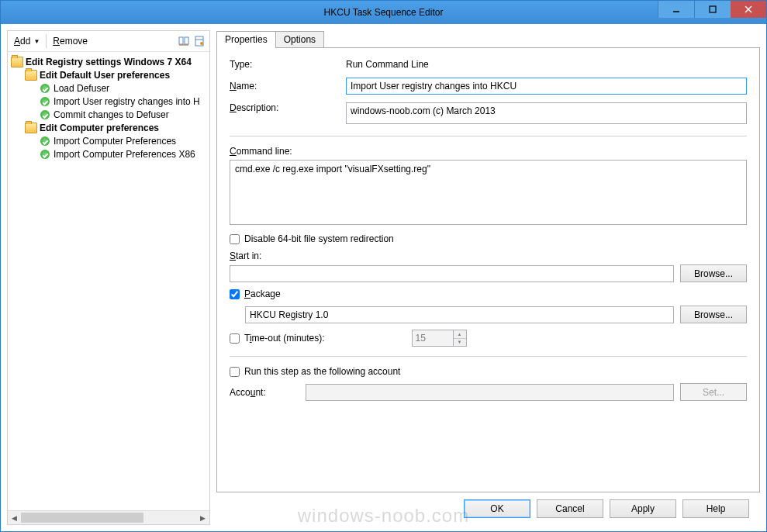 The image size is (767, 532). I want to click on timeout-label: Time-out (minutes):, so click(285, 338).